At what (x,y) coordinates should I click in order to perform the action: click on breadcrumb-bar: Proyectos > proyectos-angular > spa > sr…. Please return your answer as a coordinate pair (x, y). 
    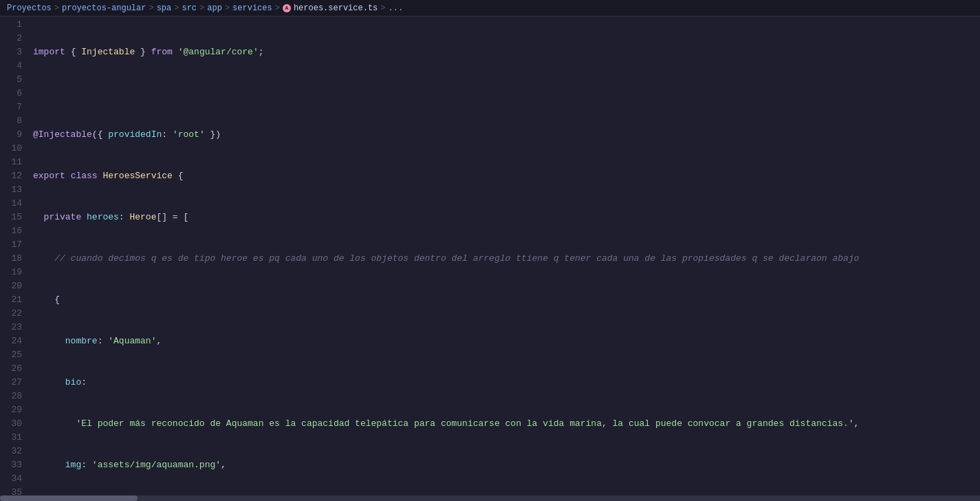
    Looking at the image, I should click on (490, 8).